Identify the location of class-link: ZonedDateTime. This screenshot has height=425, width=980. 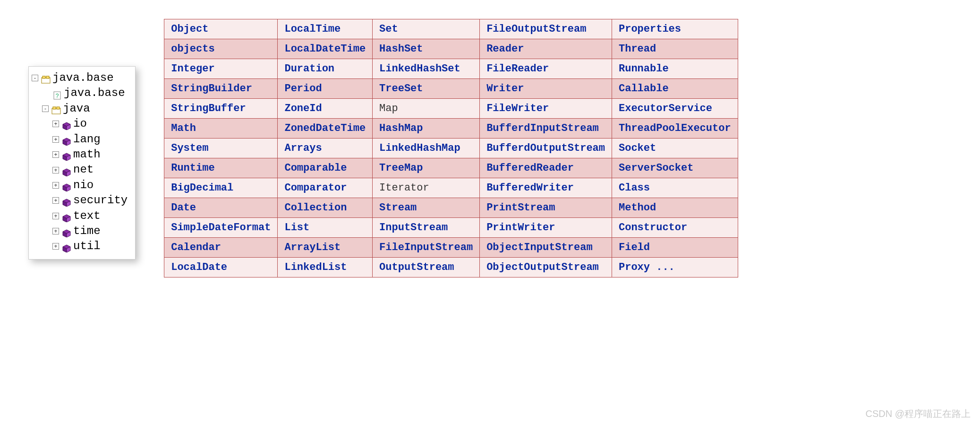
(325, 129).